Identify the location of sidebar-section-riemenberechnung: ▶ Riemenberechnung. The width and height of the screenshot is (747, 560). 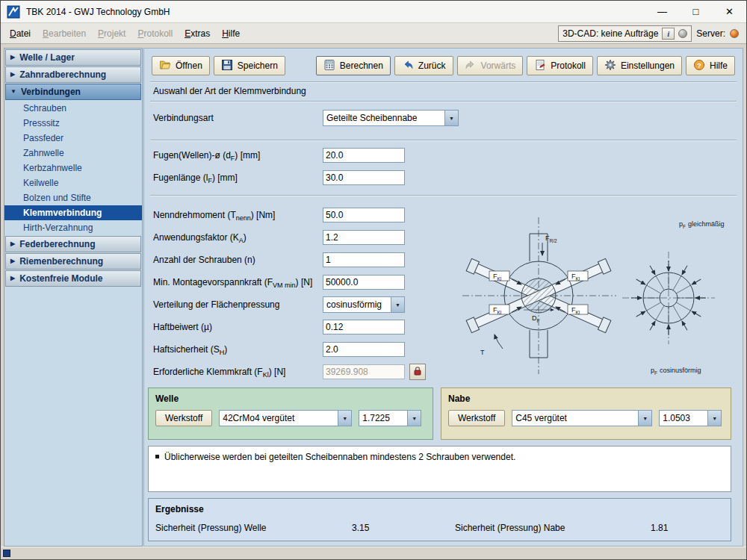
(73, 261).